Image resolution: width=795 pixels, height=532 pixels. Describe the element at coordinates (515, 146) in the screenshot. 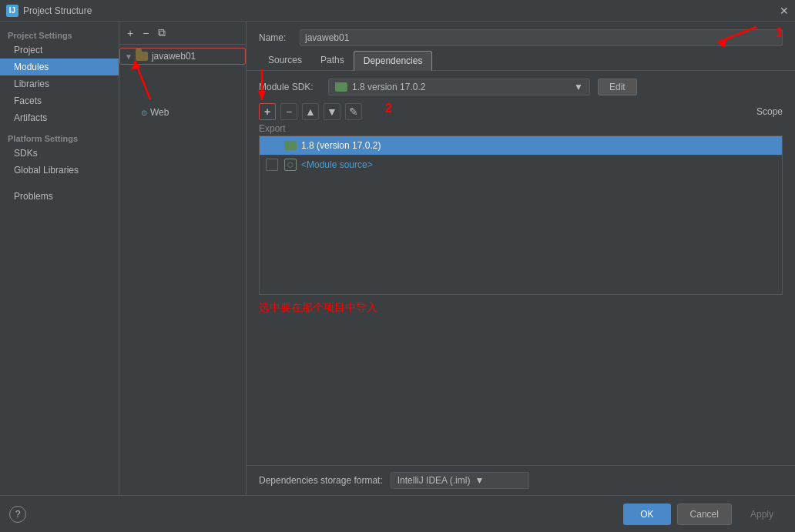

I see `dep-sdk-label: 1.8 (version 17.0.2)` at that location.